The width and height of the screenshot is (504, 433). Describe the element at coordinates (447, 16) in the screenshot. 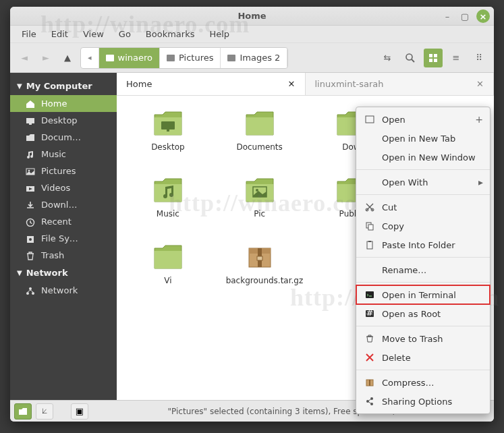

I see `minimize-button: –` at that location.